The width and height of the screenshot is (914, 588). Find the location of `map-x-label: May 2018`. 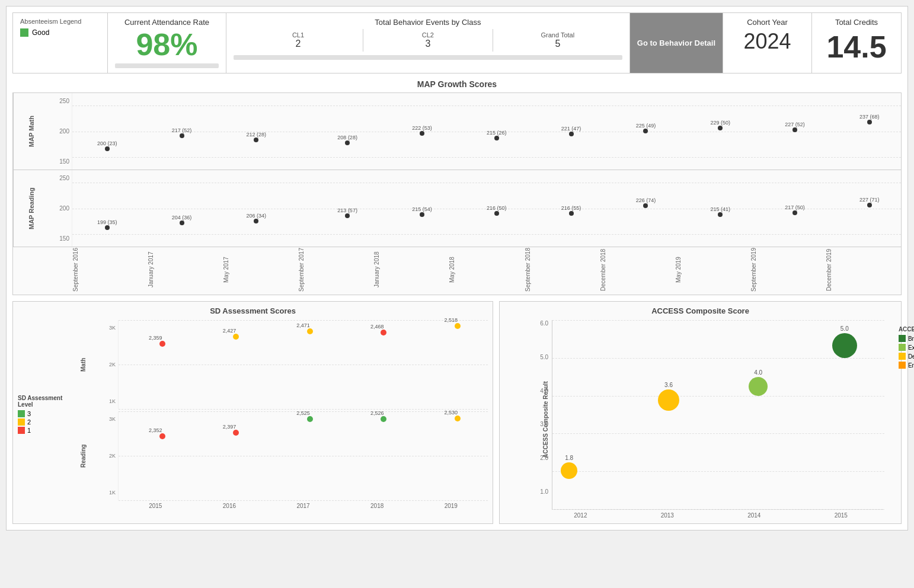

map-x-label: May 2018 is located at coordinates (486, 271).